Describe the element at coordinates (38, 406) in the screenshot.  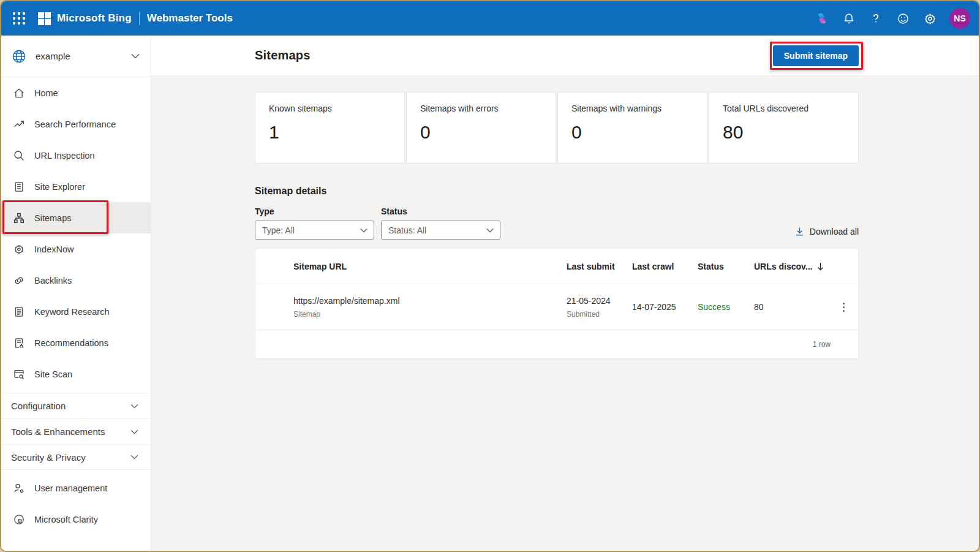
I see `section-label: Configuration` at that location.